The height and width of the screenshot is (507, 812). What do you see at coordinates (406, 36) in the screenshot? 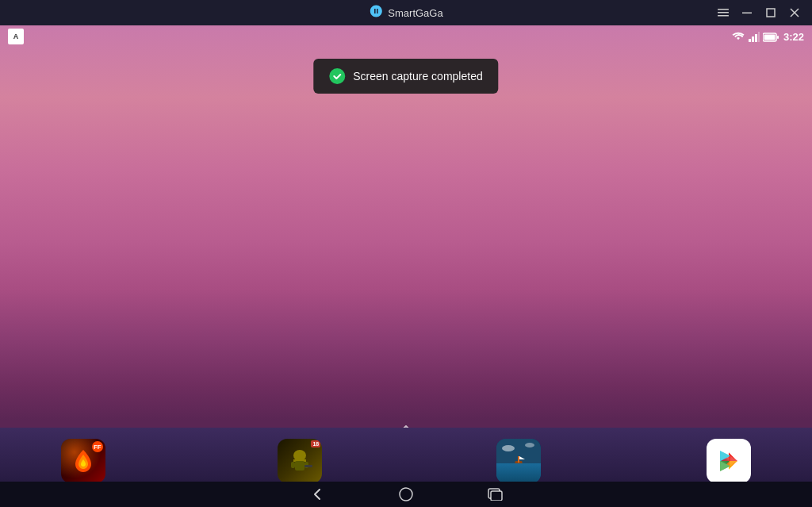
I see `status-bar: A` at bounding box center [406, 36].